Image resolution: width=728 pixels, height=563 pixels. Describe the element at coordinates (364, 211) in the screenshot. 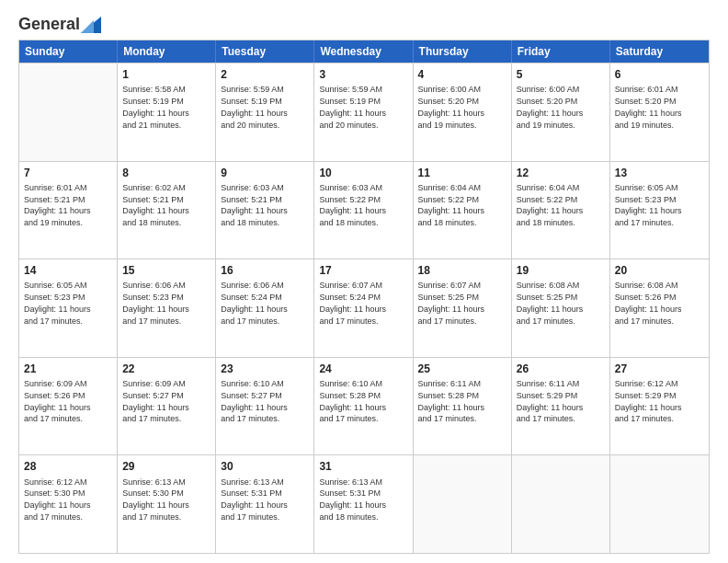

I see `calendar-cell: 10Sunrise: 6:03 AM Sunset: 5:22 PM Dayli…` at that location.